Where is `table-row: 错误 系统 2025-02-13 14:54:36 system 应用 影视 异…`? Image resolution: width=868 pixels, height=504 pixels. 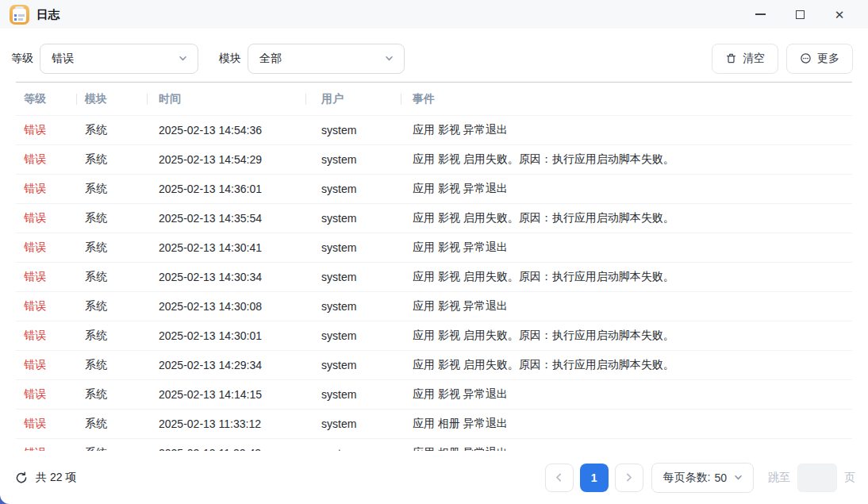 table-row: 错误 系统 2025-02-13 14:54:36 system 应用 影视 异… is located at coordinates (434, 130).